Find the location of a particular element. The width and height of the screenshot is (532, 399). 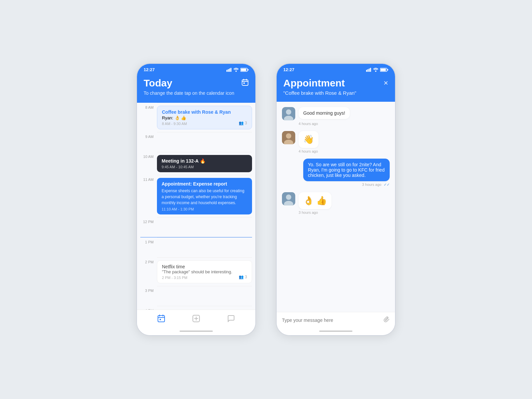

time-label-1pm: 1 PM is located at coordinates (149, 247).